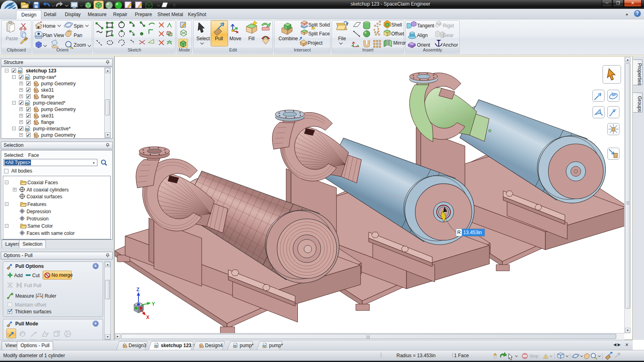 The width and height of the screenshot is (644, 362). What do you see at coordinates (251, 39) in the screenshot?
I see `svg-text: Fill` at bounding box center [251, 39].